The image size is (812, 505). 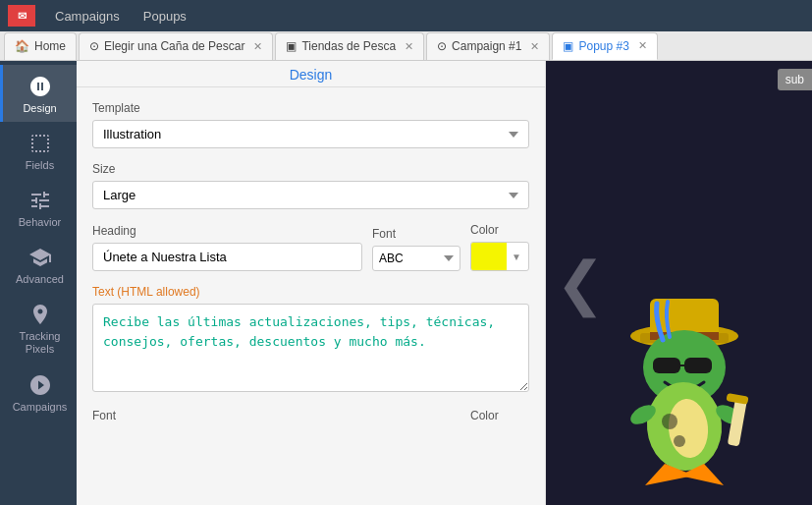 I want to click on tab-elegir: ⊙ Elegir una Caña de Pescar ✕, so click(x=176, y=46).